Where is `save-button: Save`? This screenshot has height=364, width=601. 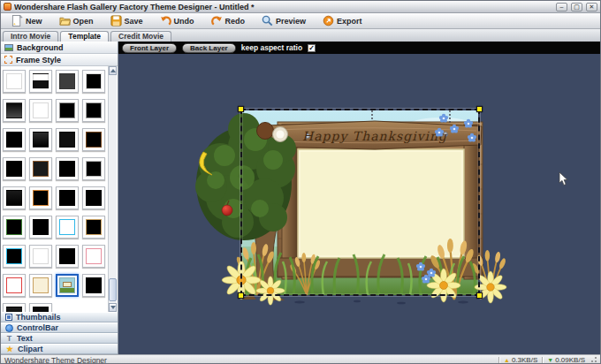
save-button: Save is located at coordinates (127, 21).